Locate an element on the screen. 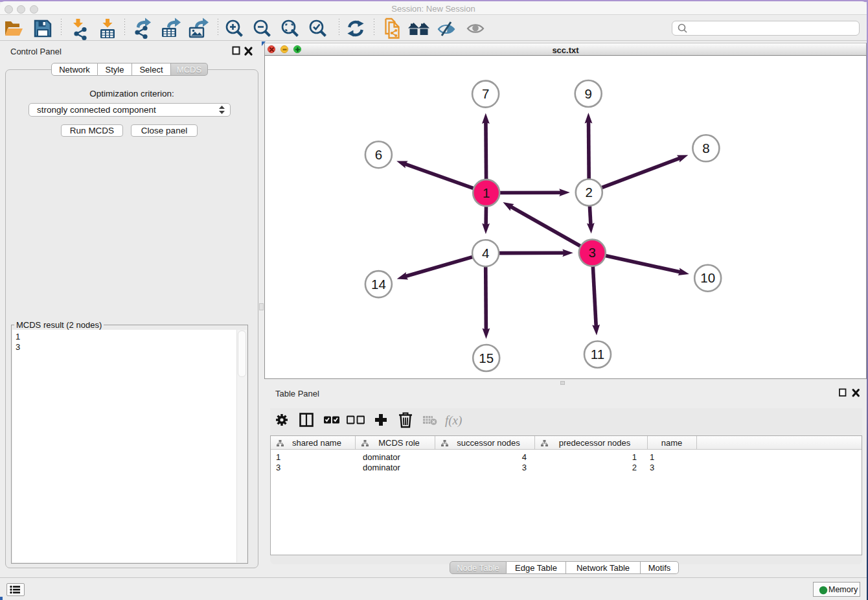 This screenshot has width=868, height=600. svg-text: 7 is located at coordinates (486, 93).